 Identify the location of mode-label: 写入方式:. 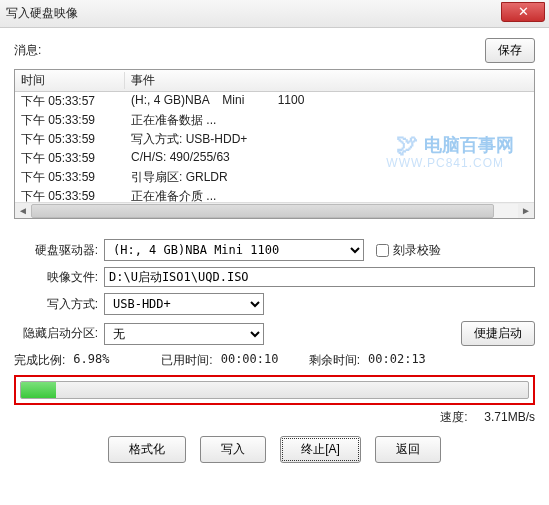
(59, 304).